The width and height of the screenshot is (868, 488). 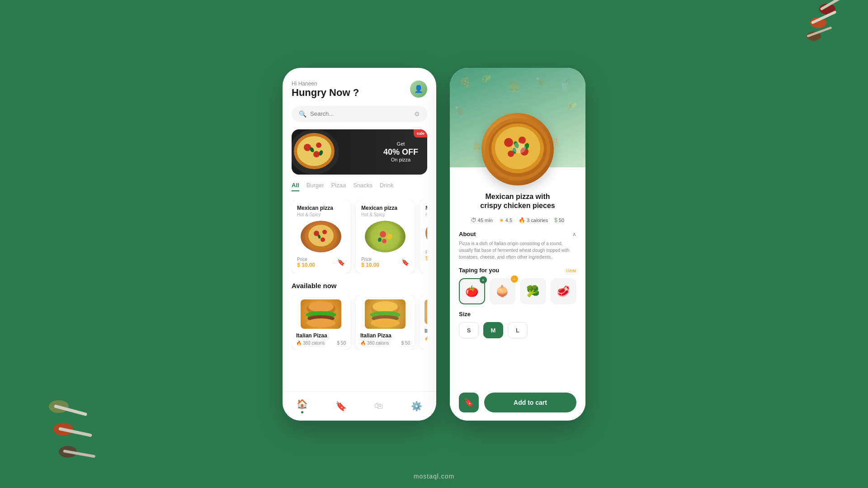 What do you see at coordinates (401, 152) in the screenshot?
I see `banner-text: Get 40% OFF On pizza` at bounding box center [401, 152].